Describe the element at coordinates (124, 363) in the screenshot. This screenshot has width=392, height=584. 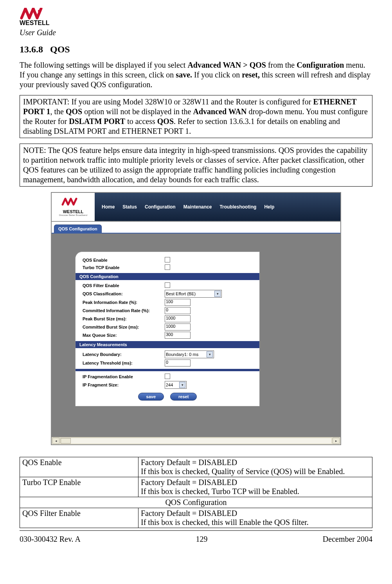
I see `label-latency-threshold: Latency Threshold (ms):` at that location.